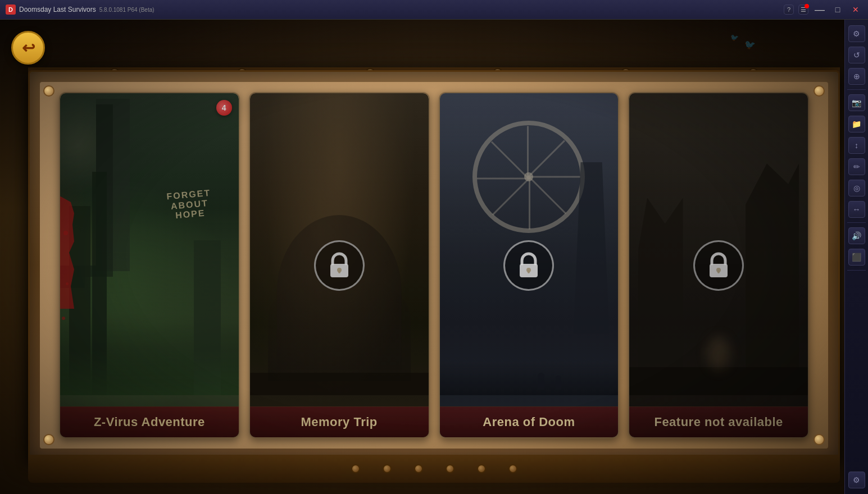  I want to click on badge-count: 4, so click(224, 108).